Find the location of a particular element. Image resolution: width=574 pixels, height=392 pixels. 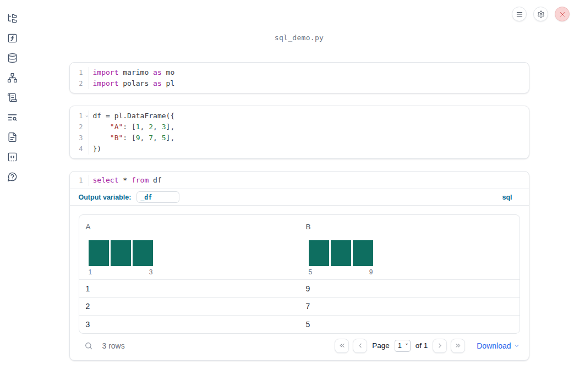

help-bubble-icon is located at coordinates (12, 177).